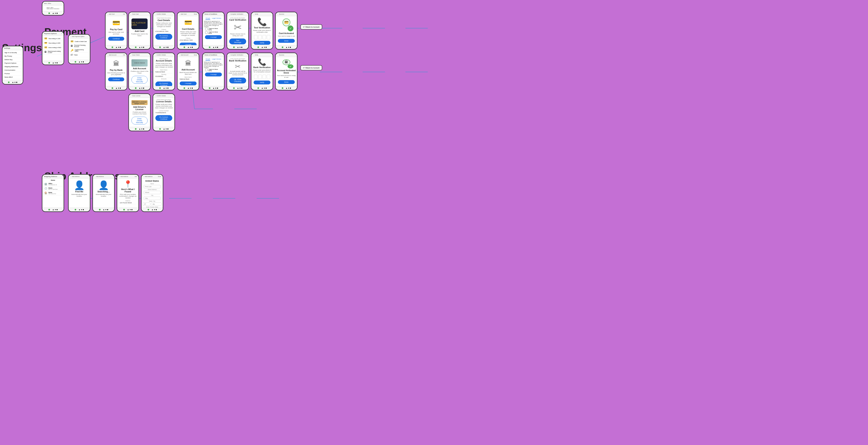 Image resolution: width=868 pixels, height=445 pixels. What do you see at coordinates (128, 190) in the screenshot?
I see `found-title: Here's What I Found` at bounding box center [128, 190].